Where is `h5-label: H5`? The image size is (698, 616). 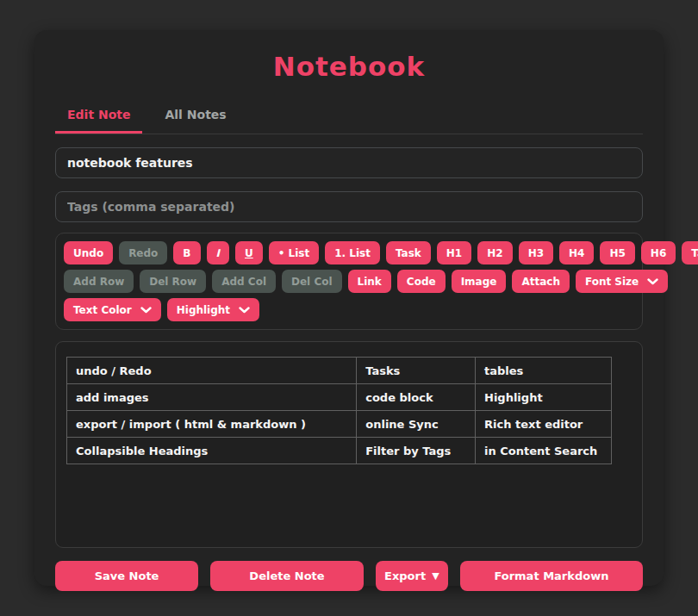
h5-label: H5 is located at coordinates (617, 253).